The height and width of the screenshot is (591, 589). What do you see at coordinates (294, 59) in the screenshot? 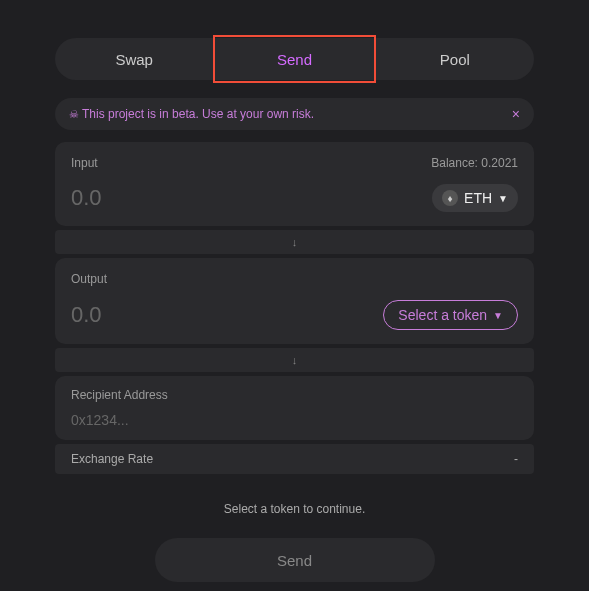
I see `tab-bar: Swap Send Pool` at bounding box center [294, 59].